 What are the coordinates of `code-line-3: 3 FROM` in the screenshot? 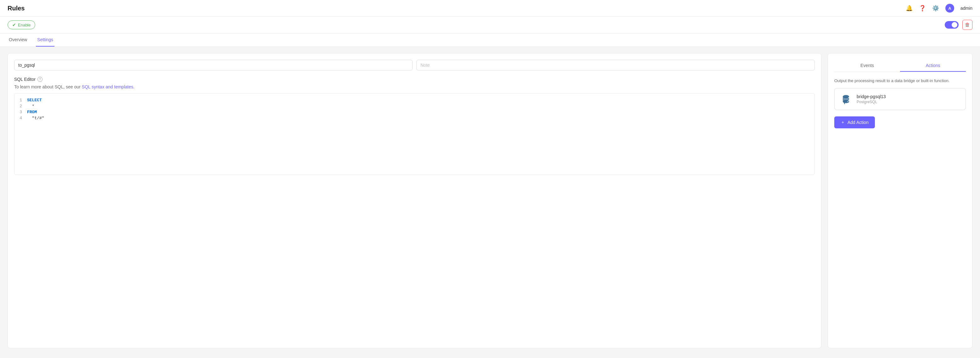 It's located at (415, 112).